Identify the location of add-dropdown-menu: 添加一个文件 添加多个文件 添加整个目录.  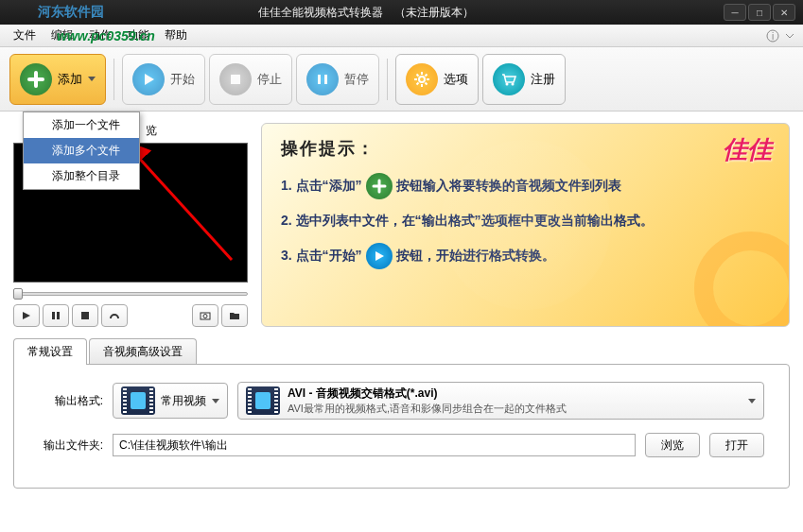
(81, 151).